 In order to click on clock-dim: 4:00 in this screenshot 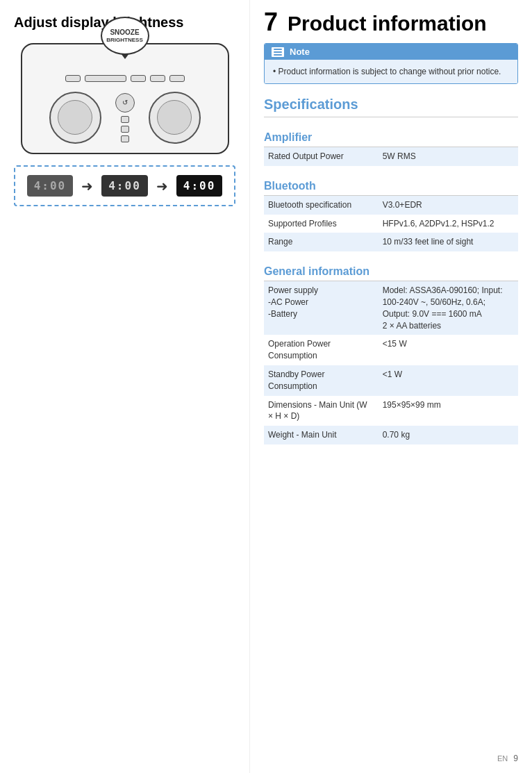, I will do `click(50, 186)`.